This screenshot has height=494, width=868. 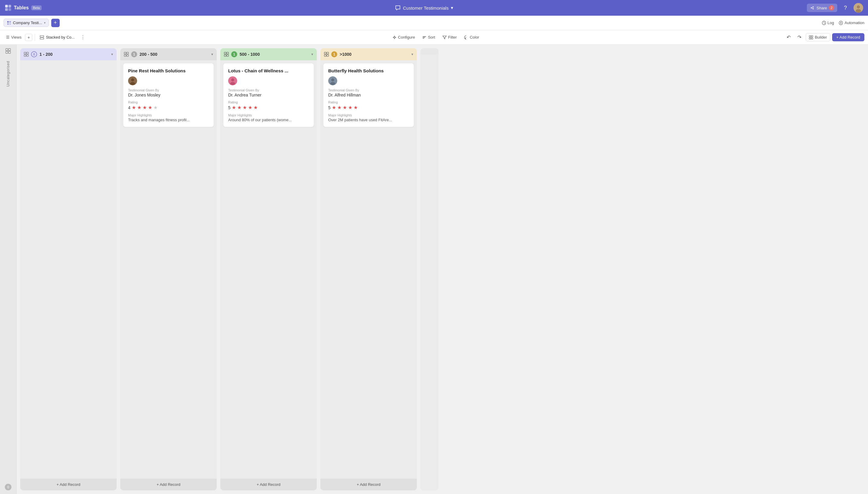 I want to click on column-count-2: 1, so click(x=134, y=54).